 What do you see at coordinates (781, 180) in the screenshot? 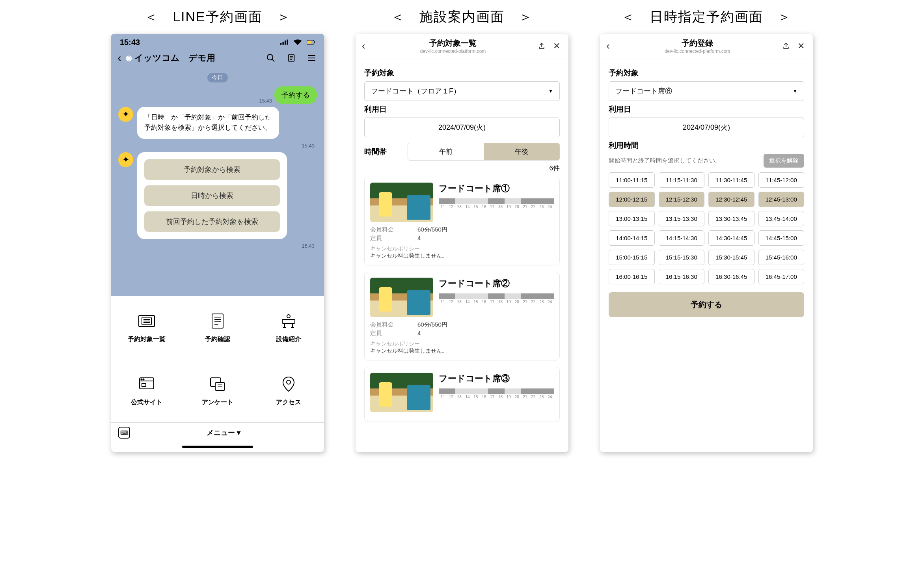
I see `time-slot: 11:45-12:00` at bounding box center [781, 180].